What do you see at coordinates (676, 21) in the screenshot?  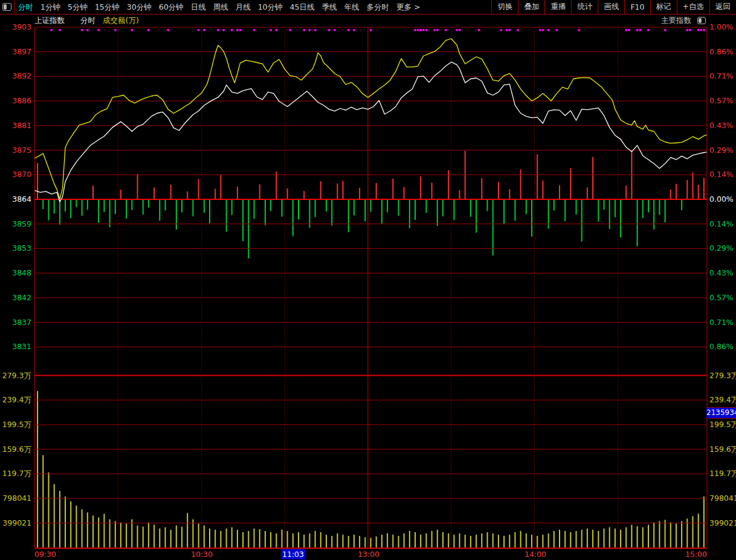 I see `major-index-label: 主要指数` at bounding box center [676, 21].